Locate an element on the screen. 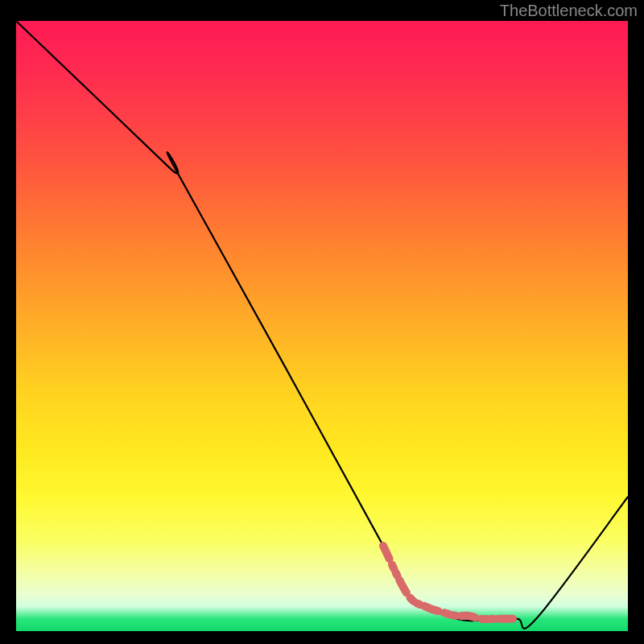 The height and width of the screenshot is (644, 644). highlight-segment is located at coordinates (451, 583).